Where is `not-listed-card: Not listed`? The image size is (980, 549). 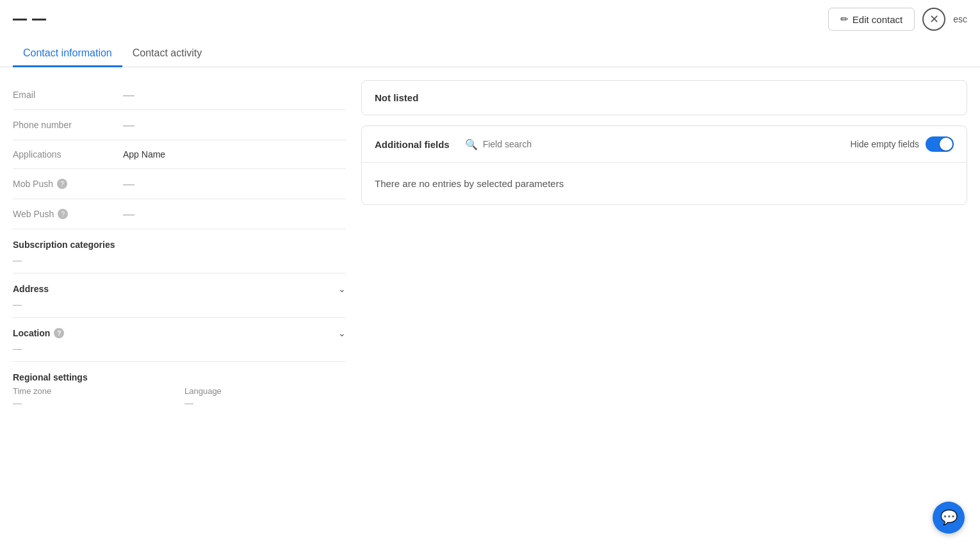 not-listed-card: Not listed is located at coordinates (664, 97).